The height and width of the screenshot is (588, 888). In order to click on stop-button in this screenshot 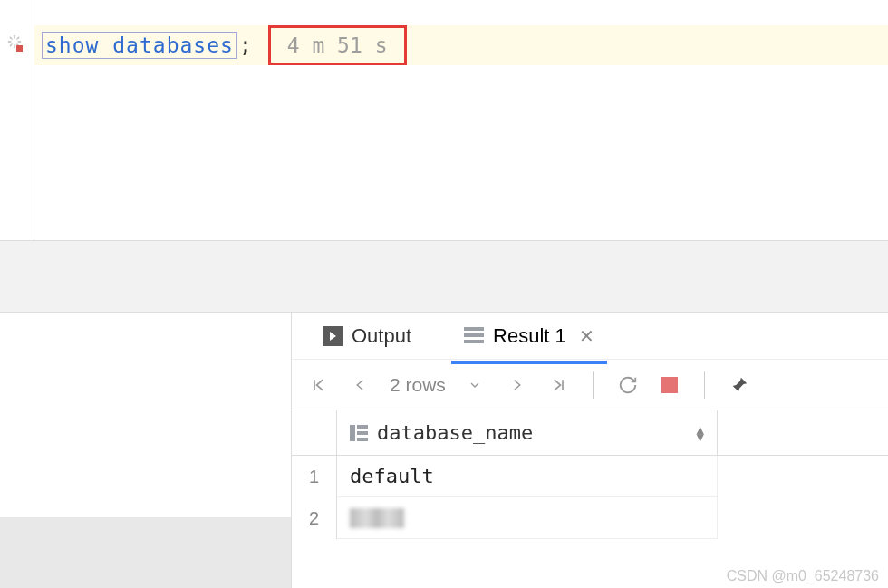, I will do `click(670, 385)`.